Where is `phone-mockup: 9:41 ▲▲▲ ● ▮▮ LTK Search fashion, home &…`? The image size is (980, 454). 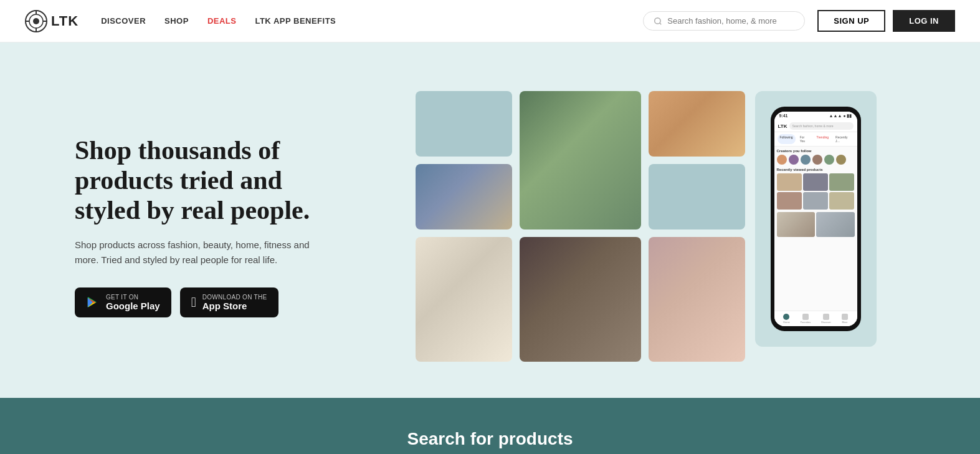
phone-mockup: 9:41 ▲▲▲ ● ▮▮ LTK Search fashion, home &… is located at coordinates (816, 219).